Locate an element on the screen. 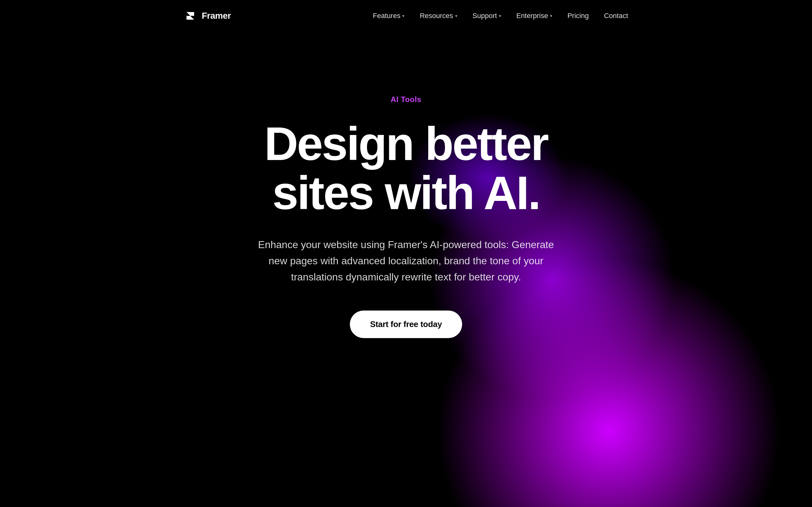 The width and height of the screenshot is (812, 507). logo: Framer is located at coordinates (207, 16).